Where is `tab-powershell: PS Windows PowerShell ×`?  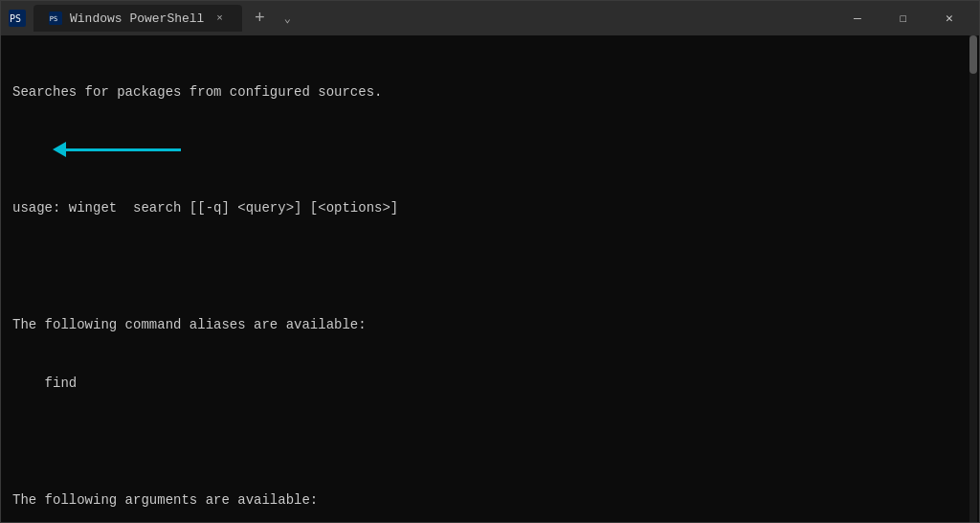 tab-powershell: PS Windows PowerShell × is located at coordinates (138, 18).